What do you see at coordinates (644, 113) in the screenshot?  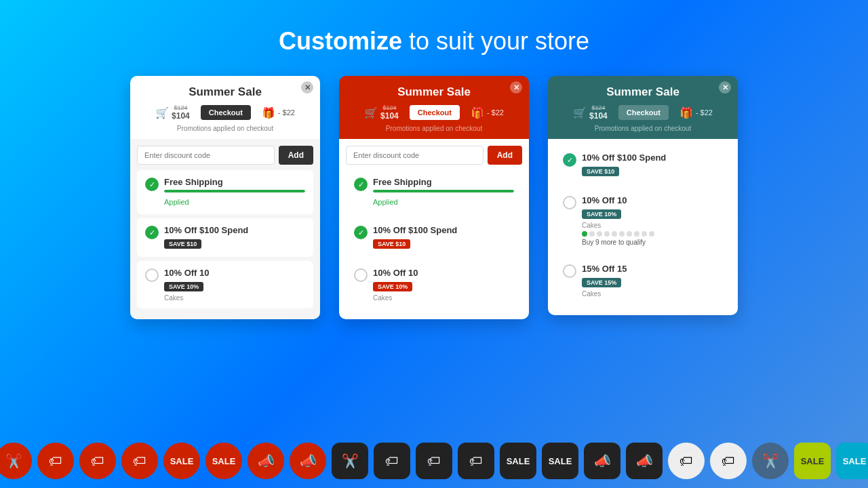 I see `checkout-button-teal: Checkout` at bounding box center [644, 113].